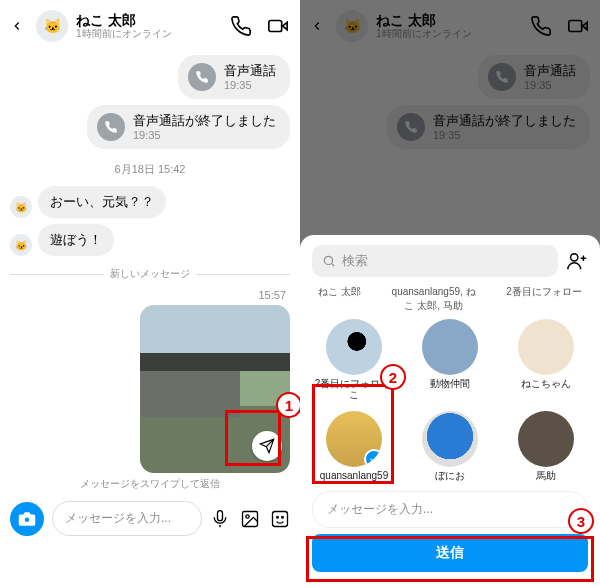 The height and width of the screenshot is (588, 600). Describe the element at coordinates (204, 121) in the screenshot. I see `call-label: 音声通話が終了しました` at that location.